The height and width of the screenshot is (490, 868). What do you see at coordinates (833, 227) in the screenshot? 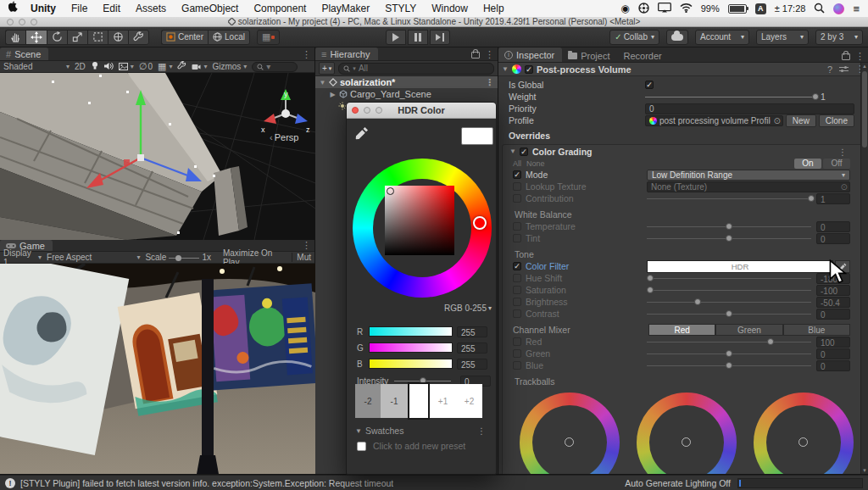
I see `temperature-value: 0` at bounding box center [833, 227].